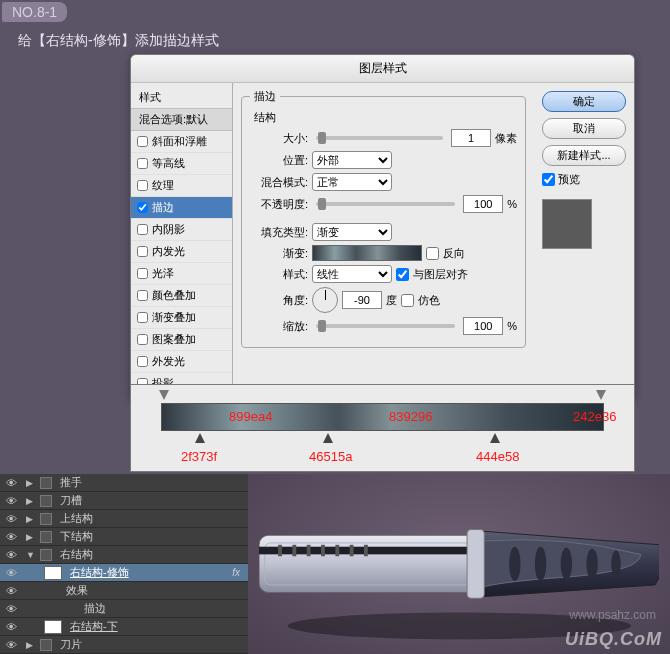  Describe the element at coordinates (352, 160) in the screenshot. I see `position-select: 外部` at that location.